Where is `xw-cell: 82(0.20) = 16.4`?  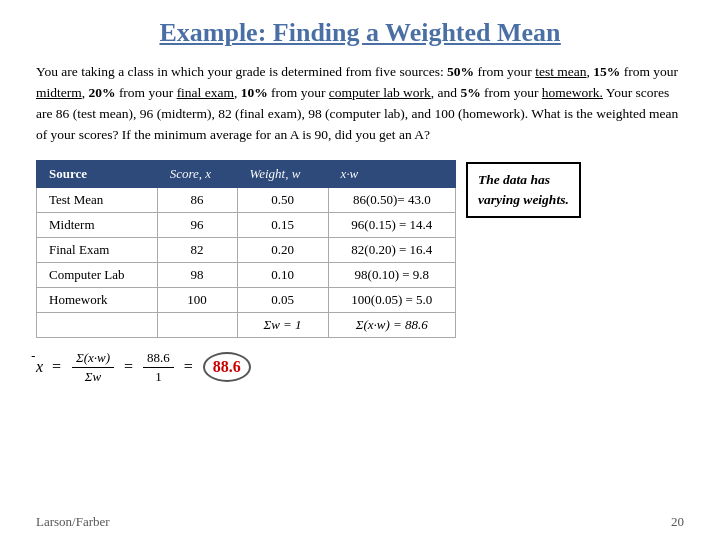
xw-cell: 82(0.20) = 16.4 is located at coordinates (392, 250).